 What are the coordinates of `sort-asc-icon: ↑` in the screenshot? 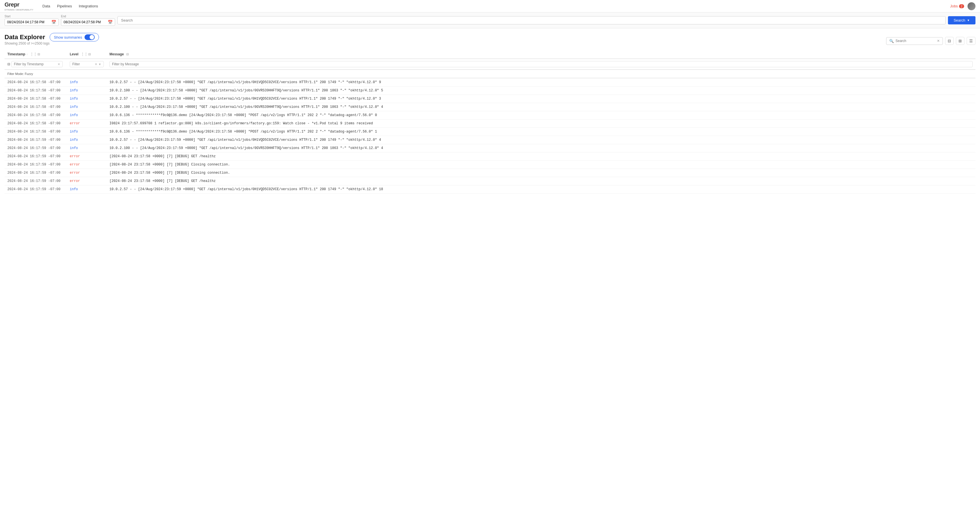 It's located at (27, 54).